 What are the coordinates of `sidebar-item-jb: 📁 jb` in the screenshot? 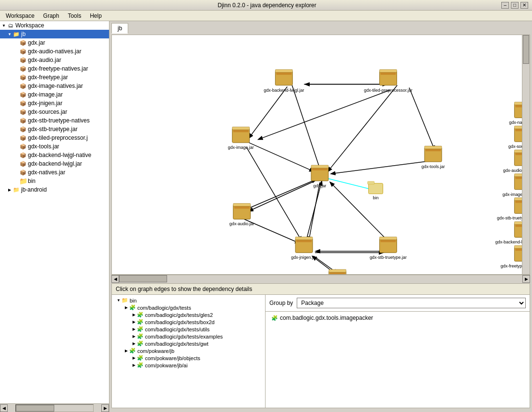 It's located at (55, 34).